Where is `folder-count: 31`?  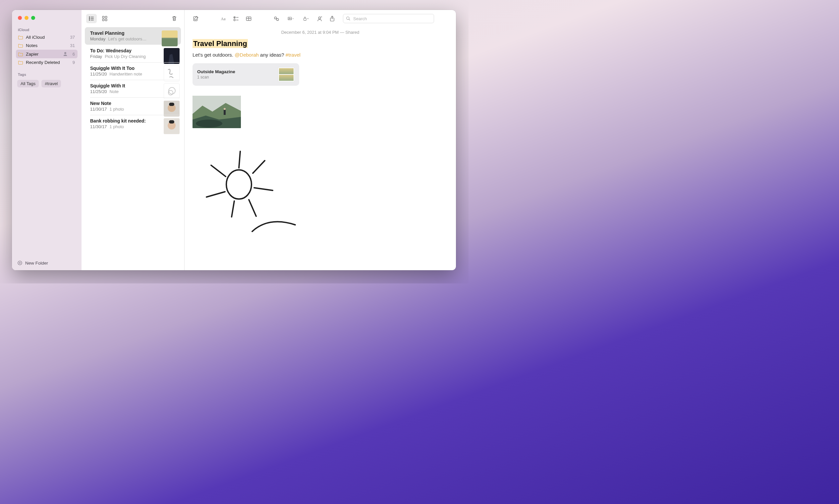 folder-count: 31 is located at coordinates (73, 46).